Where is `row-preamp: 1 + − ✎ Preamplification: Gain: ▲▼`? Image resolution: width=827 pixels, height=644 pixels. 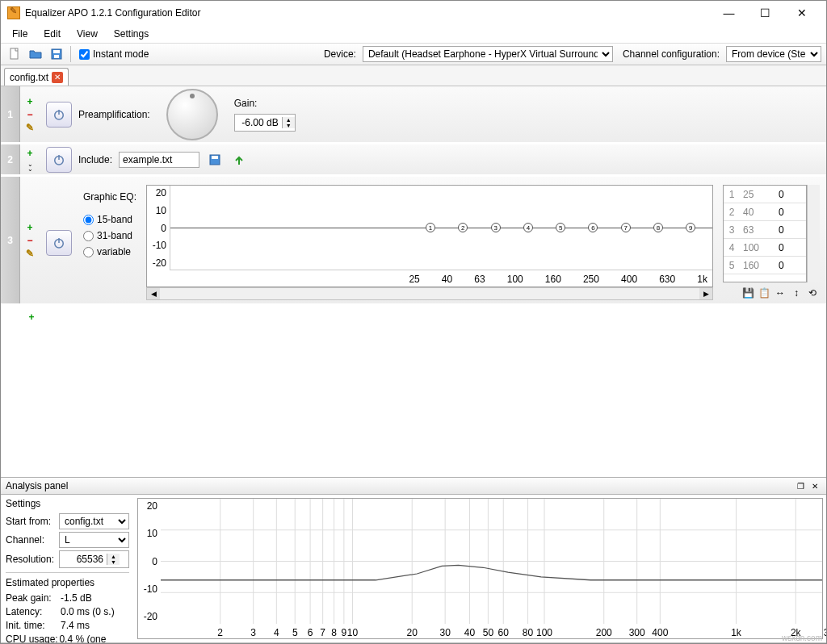
row-preamp: 1 + − ✎ Preamplification: Gain: ▲▼ is located at coordinates (414, 115).